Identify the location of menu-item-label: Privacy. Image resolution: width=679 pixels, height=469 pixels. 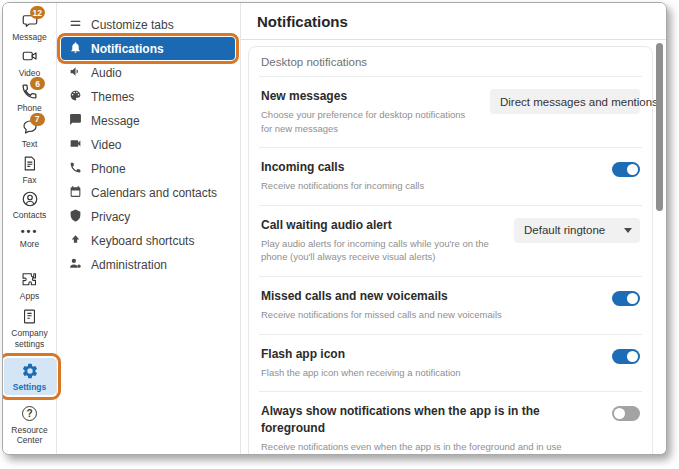
(110, 217).